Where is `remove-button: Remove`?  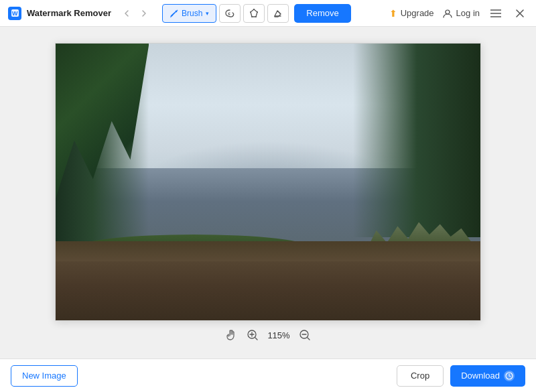
remove-button: Remove is located at coordinates (322, 13).